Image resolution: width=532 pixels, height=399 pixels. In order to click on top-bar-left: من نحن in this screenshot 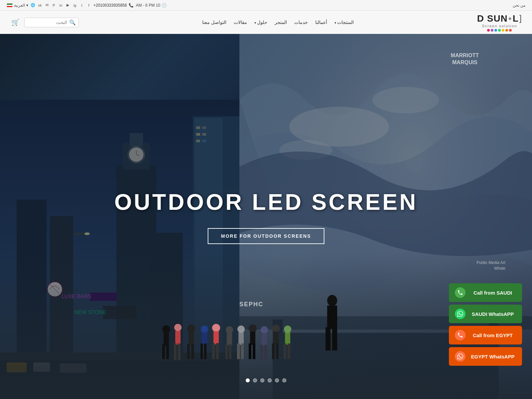, I will do `click(519, 5)`.